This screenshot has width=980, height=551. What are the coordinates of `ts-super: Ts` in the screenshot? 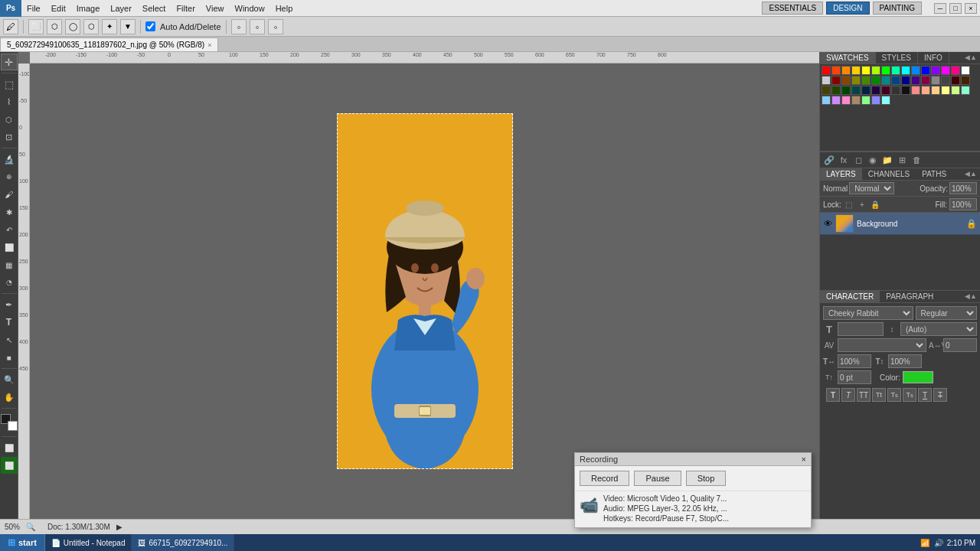 It's located at (894, 395).